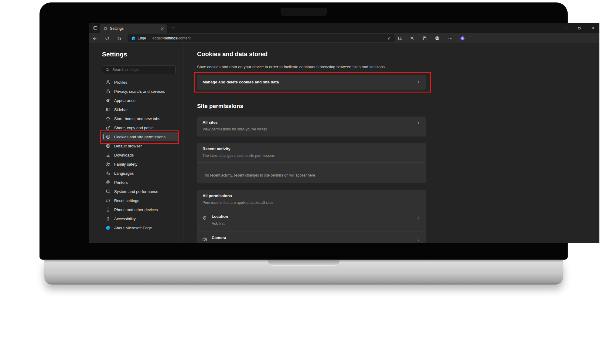  I want to click on sidebar-item-label: Start, home, and new tabs, so click(137, 119).